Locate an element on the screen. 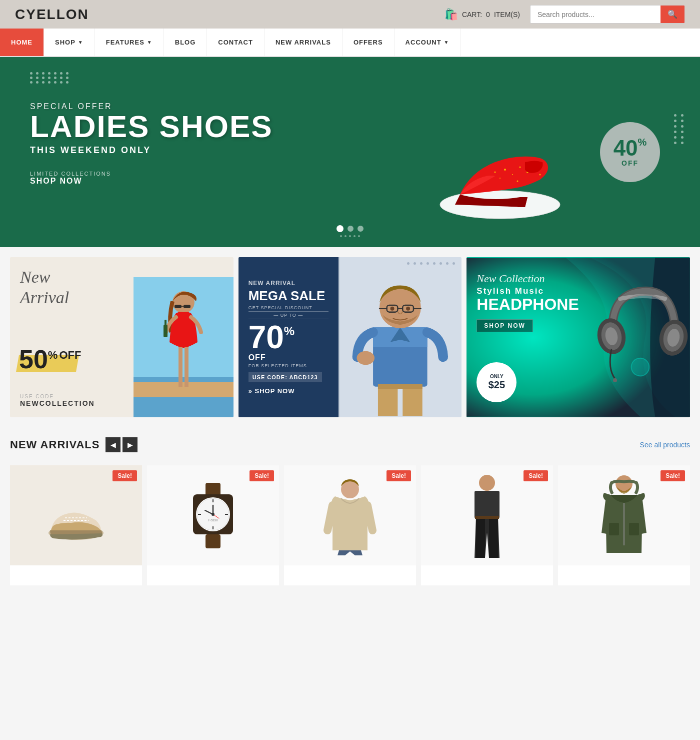 The height and width of the screenshot is (740, 700). nav-item-features: FEATURES ▼ is located at coordinates (130, 42).